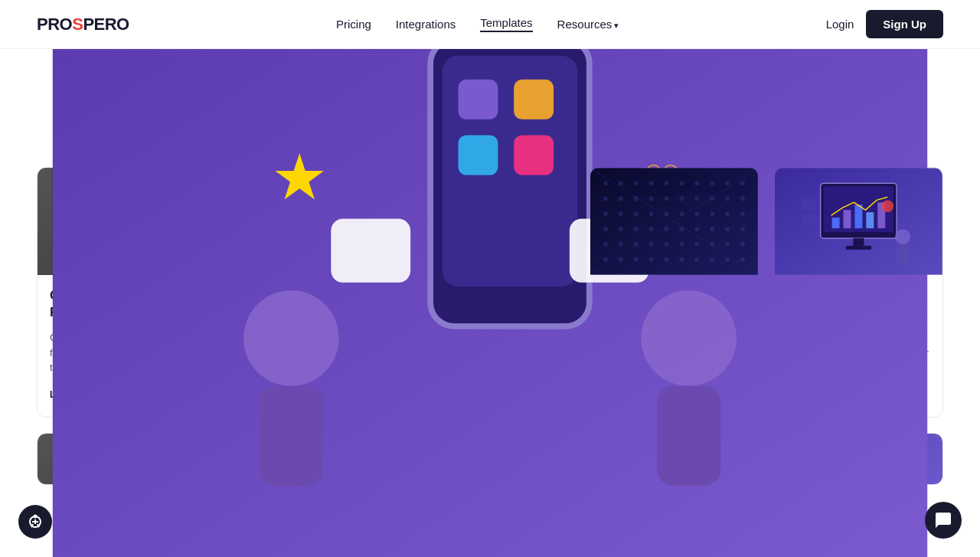  I want to click on header: PROSPERO Pricing Integrations Templates …, so click(490, 25).